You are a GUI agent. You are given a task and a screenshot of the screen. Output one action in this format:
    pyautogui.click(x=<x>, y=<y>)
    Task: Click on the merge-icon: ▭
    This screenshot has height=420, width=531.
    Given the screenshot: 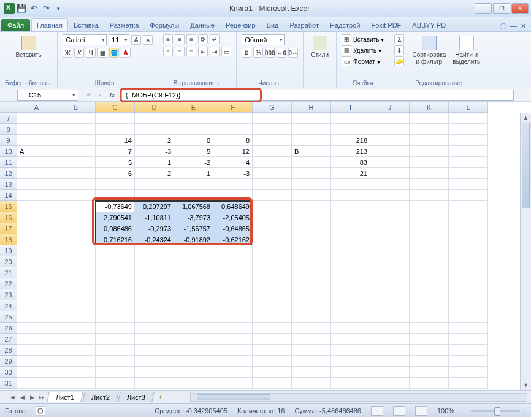 What is the action you would take?
    pyautogui.click(x=226, y=52)
    